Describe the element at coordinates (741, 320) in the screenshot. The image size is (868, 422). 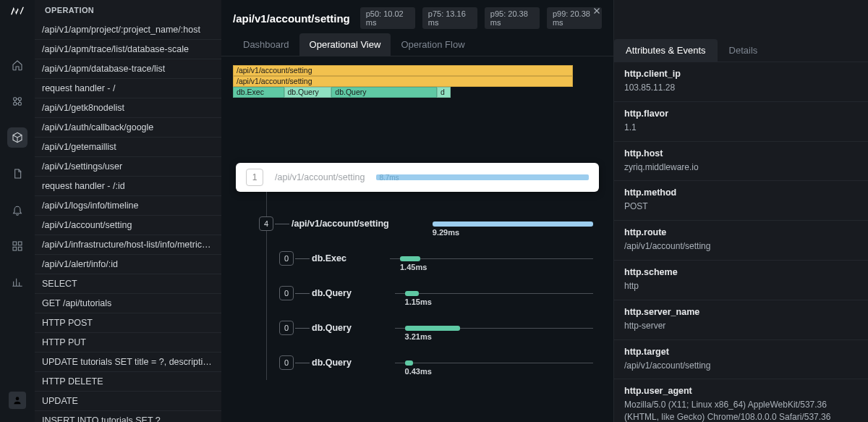
I see `attribute-row: http.server_namehttp-server` at that location.